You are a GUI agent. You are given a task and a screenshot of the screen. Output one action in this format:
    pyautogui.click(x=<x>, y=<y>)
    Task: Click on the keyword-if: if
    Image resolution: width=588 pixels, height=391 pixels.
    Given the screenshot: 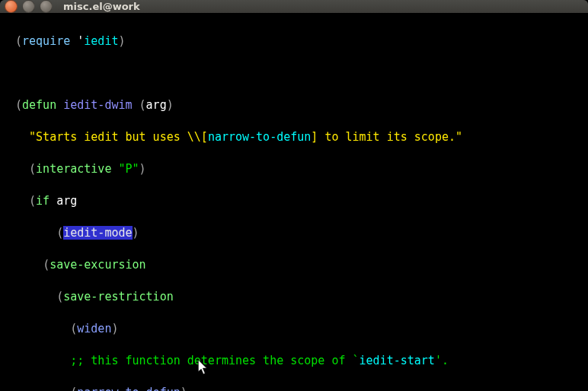 What is the action you would take?
    pyautogui.click(x=43, y=201)
    